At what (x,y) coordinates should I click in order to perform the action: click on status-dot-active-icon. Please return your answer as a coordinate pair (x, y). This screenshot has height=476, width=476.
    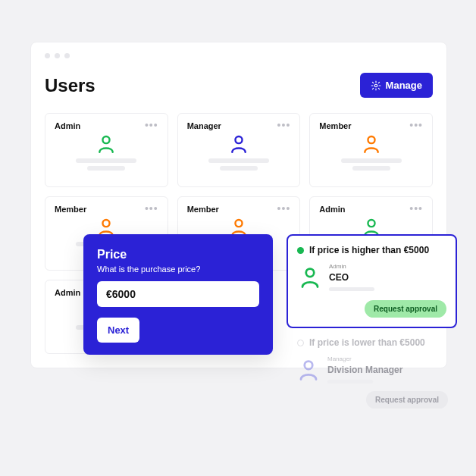
    Looking at the image, I should click on (300, 250).